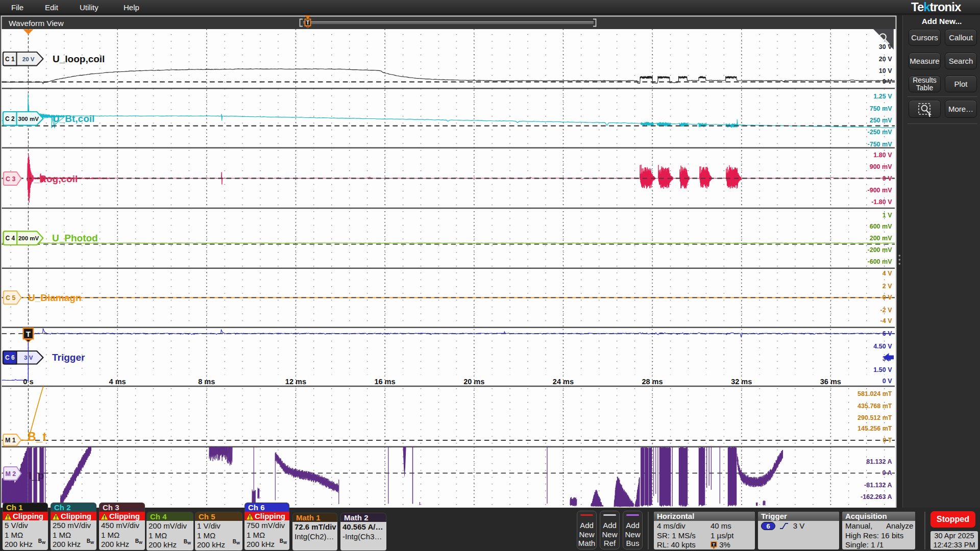 This screenshot has width=980, height=551. What do you see at coordinates (10, 59) in the screenshot?
I see `svg-text: C 1` at bounding box center [10, 59].